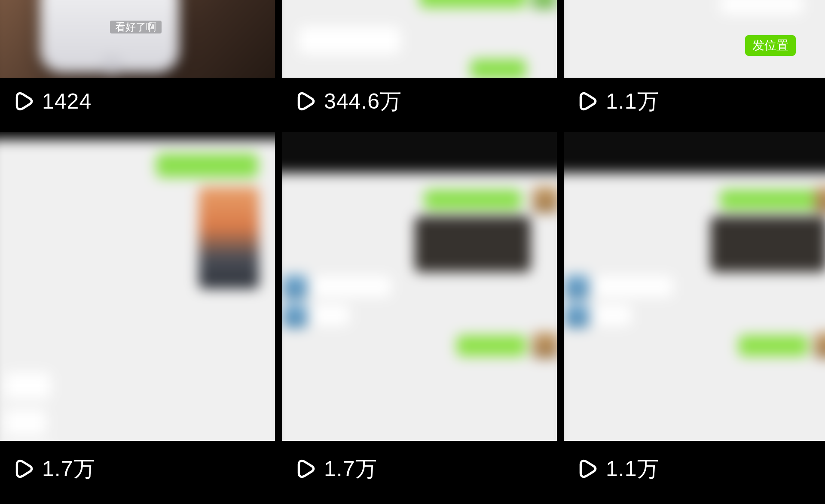 The height and width of the screenshot is (504, 825). I want to click on video-thumb: 看好了啊 1424, so click(138, 63).